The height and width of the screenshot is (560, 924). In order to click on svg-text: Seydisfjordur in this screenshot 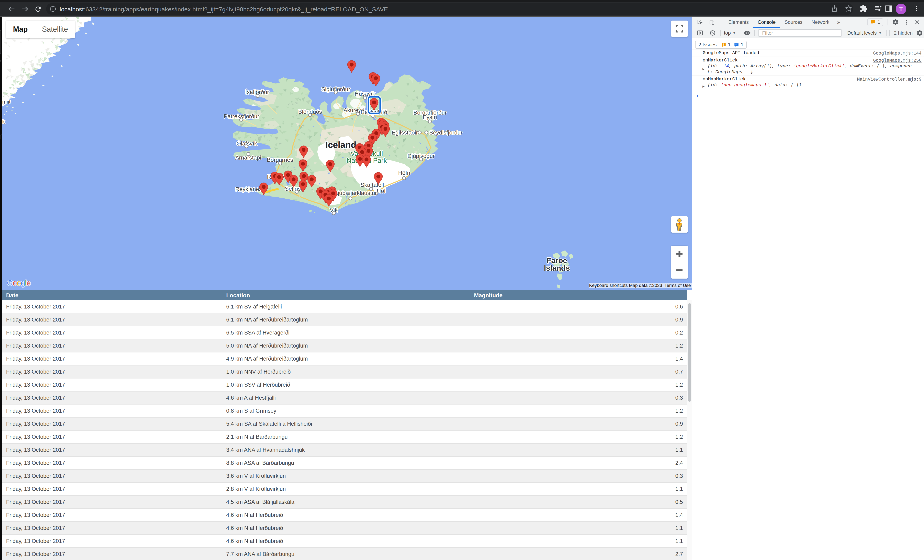, I will do `click(446, 133)`.